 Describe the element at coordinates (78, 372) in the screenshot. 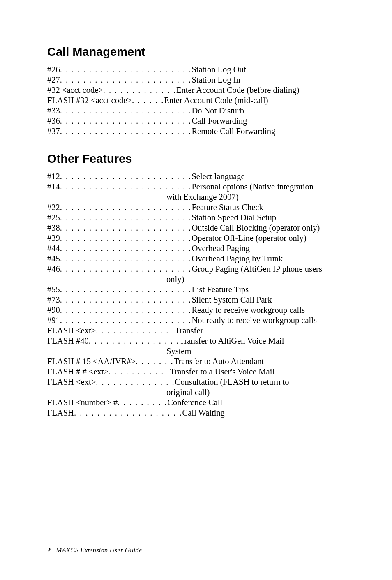

I see `feature-code: FLASH # # <ext>` at that location.